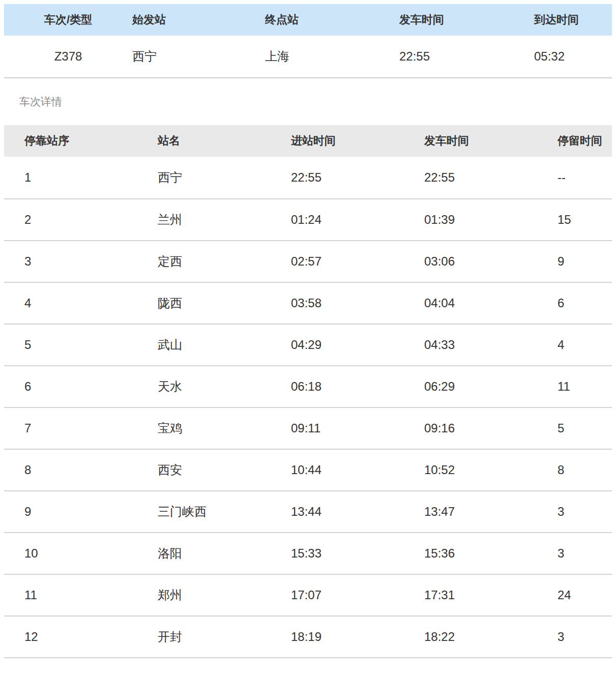  I want to click on train-summary-table: 车次/类型 始发站 终点站 发车时间 到达时间 Z378 西宁 上海 22:55…, so click(308, 41).